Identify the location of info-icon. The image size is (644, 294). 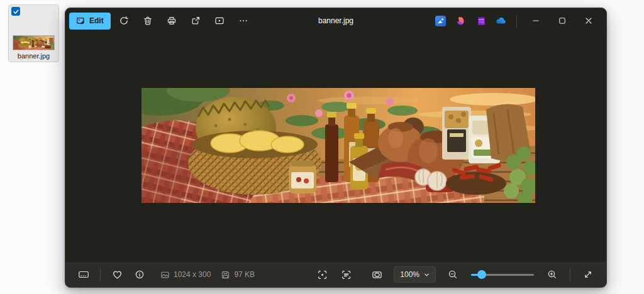
(140, 275).